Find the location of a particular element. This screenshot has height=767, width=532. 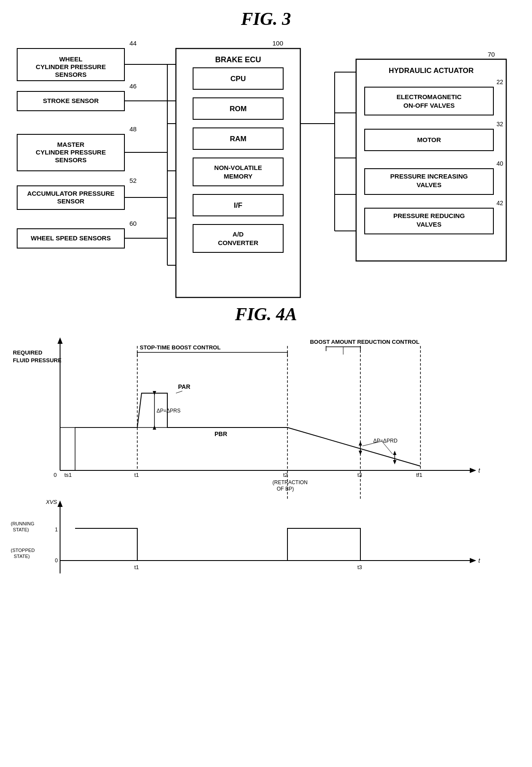

svg-text: ts1 is located at coordinates (68, 475).